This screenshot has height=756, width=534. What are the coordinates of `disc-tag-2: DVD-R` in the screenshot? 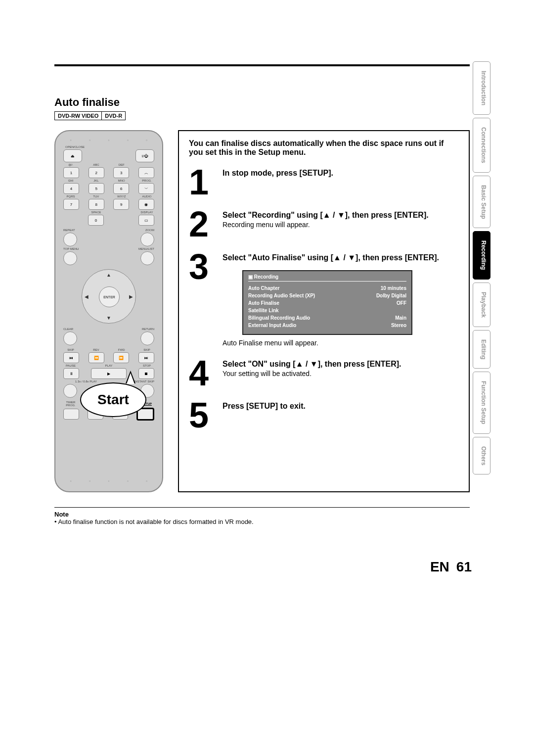 It's located at (114, 116).